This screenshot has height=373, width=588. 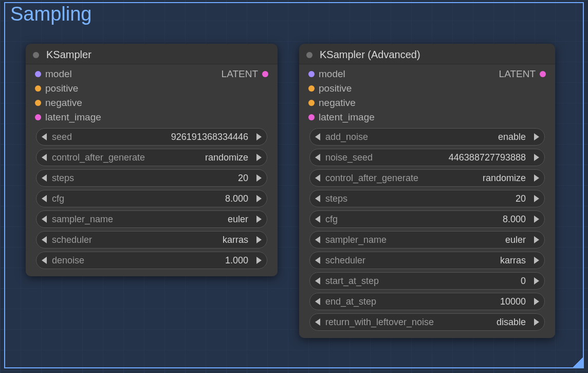 What do you see at coordinates (152, 54) in the screenshot?
I see `node-header: KSampler` at bounding box center [152, 54].